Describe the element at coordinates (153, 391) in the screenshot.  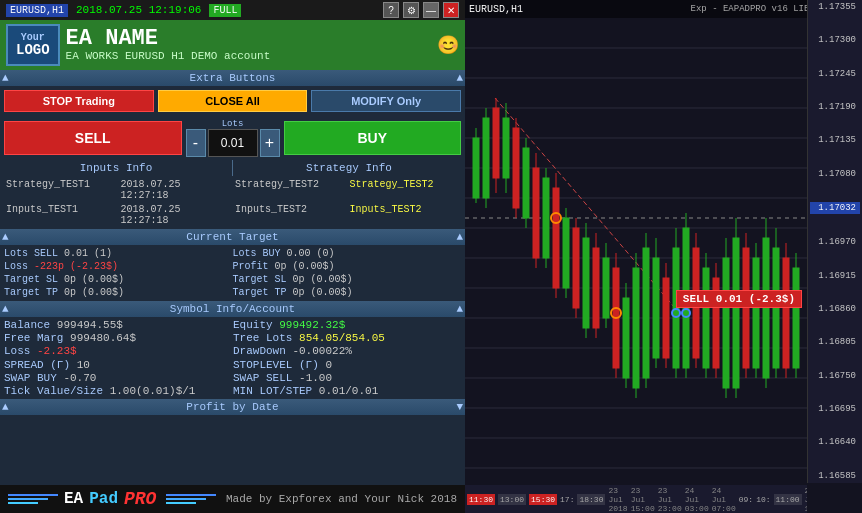
I see `tick-value: 1.00(0.01)$/1` at that location.